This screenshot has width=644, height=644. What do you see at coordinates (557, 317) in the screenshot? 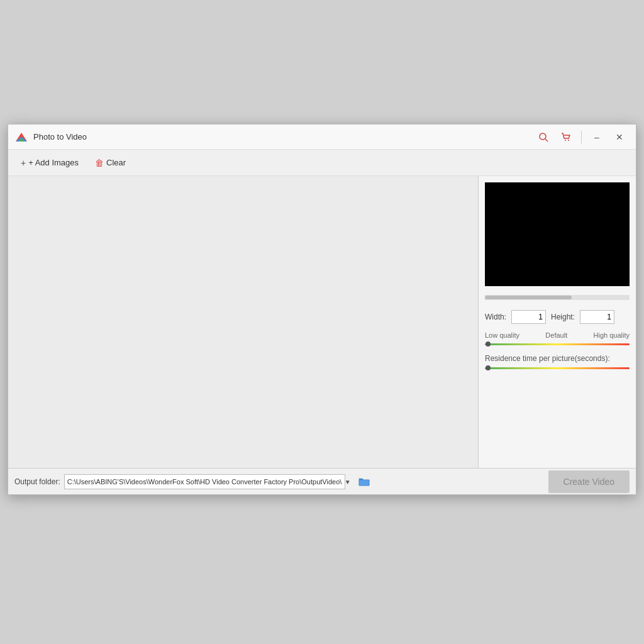
I see `dimensions-row: Width: Height:` at bounding box center [557, 317].